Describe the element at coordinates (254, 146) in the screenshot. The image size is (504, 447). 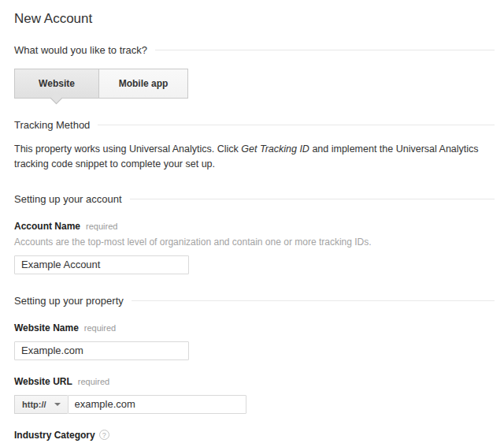
I see `tracking-method-section: Tracking Method This property works usin…` at that location.